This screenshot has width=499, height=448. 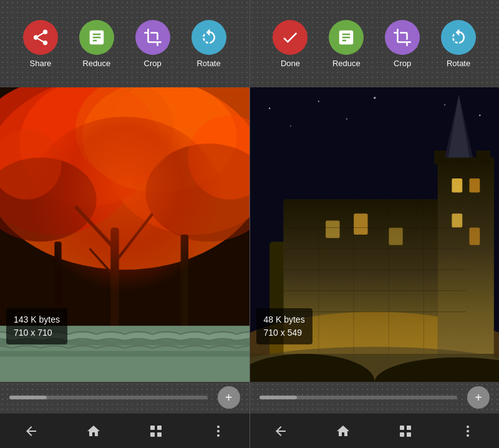 I want to click on left-bottom-bar: +, so click(x=125, y=397).